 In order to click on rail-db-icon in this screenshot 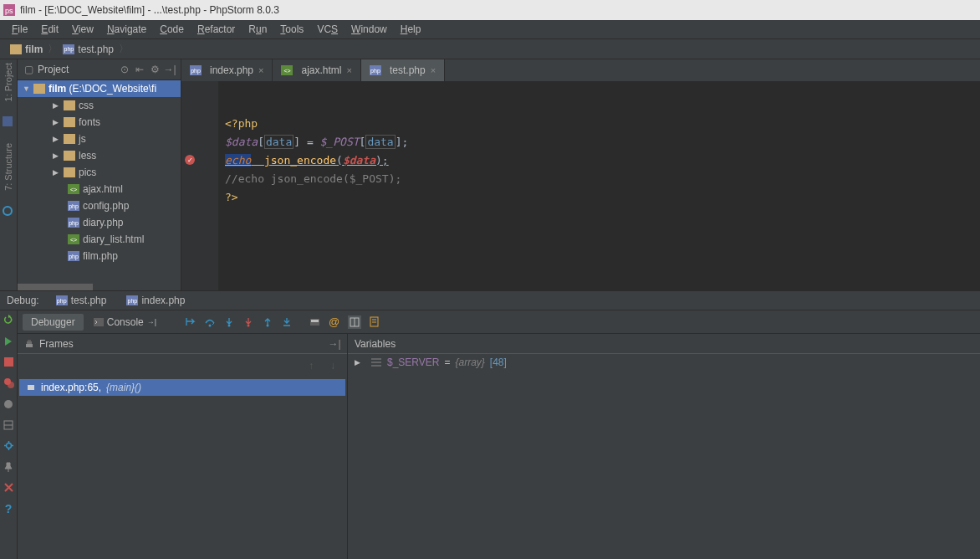, I will do `click(8, 122)`.